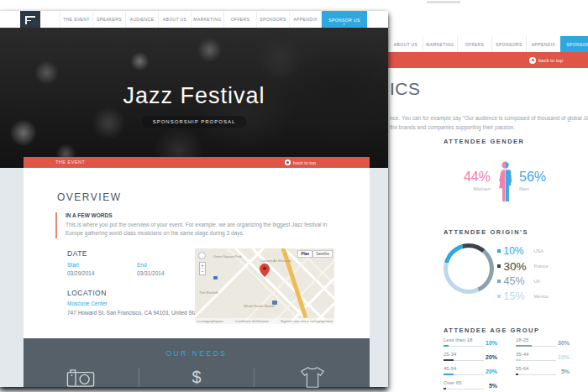 This screenshot has width=588, height=392. What do you see at coordinates (194, 96) in the screenshot?
I see `hero-title: Jazz Festival` at bounding box center [194, 96].